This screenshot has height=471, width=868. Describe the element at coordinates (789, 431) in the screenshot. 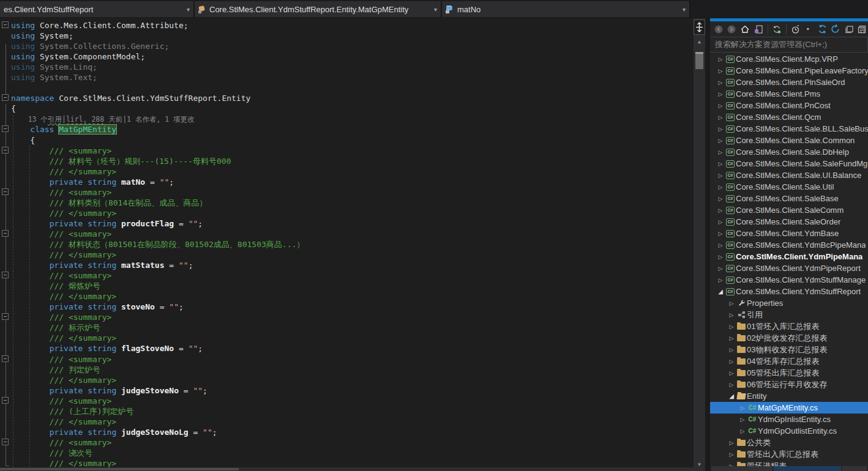

I see `tree-item-file: ▷C#YdmGpOutlistEntity.cs` at that location.